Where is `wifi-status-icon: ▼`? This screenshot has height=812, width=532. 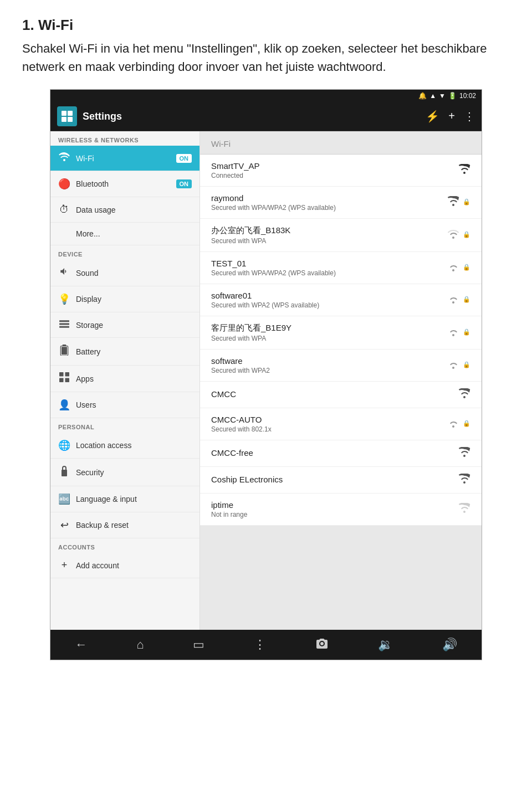 wifi-status-icon: ▼ is located at coordinates (442, 96).